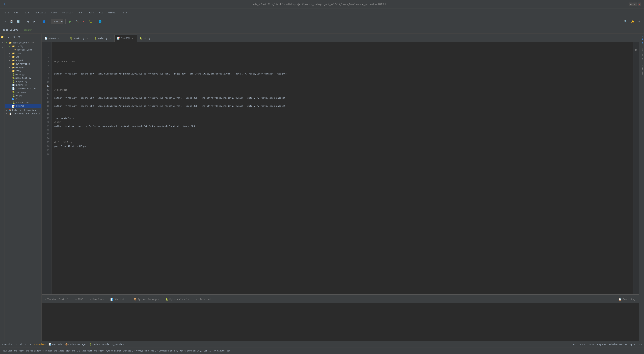 This screenshot has height=354, width=644. I want to click on tree-item-ultralytics: ▶ 📁 ultralytics, so click(23, 64).